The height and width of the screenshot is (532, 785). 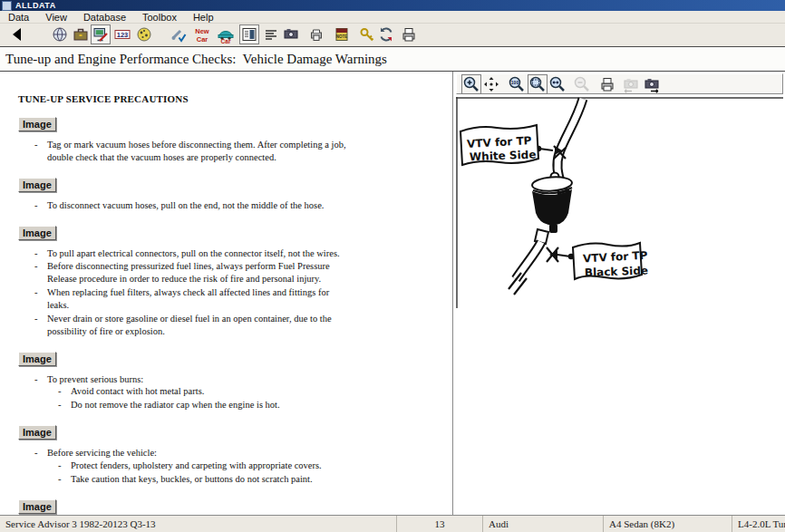 I want to click on black-side-tag: VTV for TP Black Side, so click(x=611, y=261).